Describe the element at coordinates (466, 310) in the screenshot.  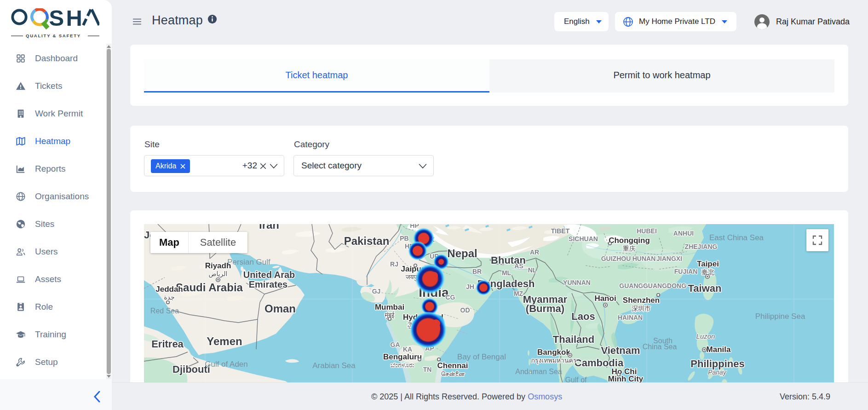
I see `svg-text: OD` at that location.